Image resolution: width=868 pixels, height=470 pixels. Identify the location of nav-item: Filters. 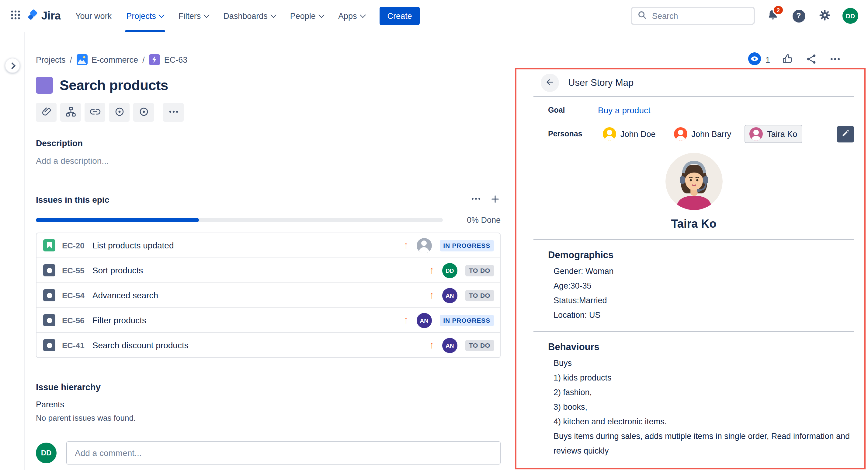
(194, 16).